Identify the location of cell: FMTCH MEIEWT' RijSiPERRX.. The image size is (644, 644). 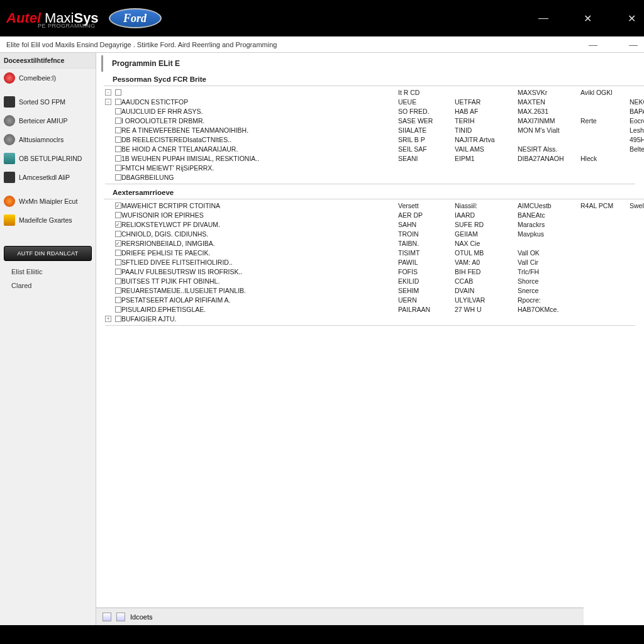
(260, 168).